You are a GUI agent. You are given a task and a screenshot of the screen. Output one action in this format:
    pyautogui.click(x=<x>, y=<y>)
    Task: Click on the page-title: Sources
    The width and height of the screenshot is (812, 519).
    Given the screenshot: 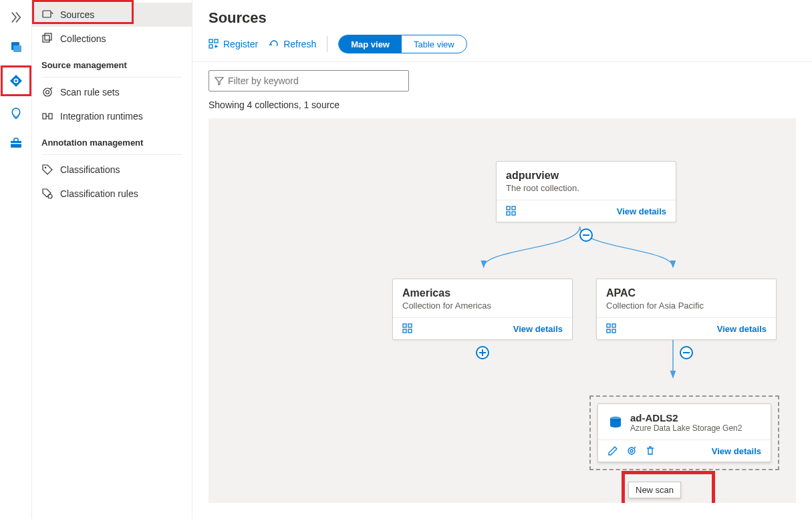 What is the action you would take?
    pyautogui.click(x=503, y=17)
    